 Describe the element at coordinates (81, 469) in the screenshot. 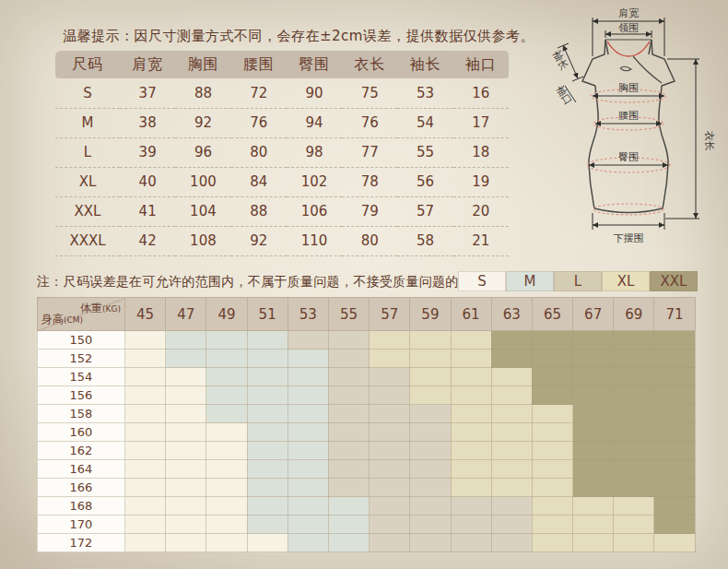

I see `matrix-height-label: 164` at that location.